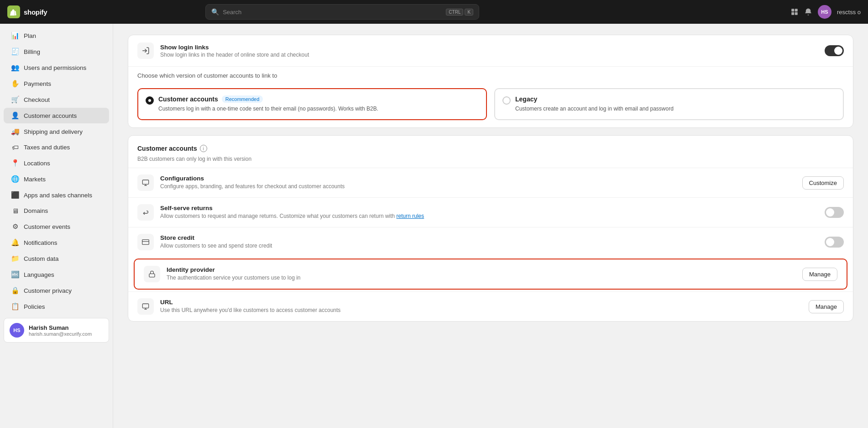 The image size is (868, 428). What do you see at coordinates (411, 216) in the screenshot?
I see `return-rules-link: return rules` at bounding box center [411, 216].